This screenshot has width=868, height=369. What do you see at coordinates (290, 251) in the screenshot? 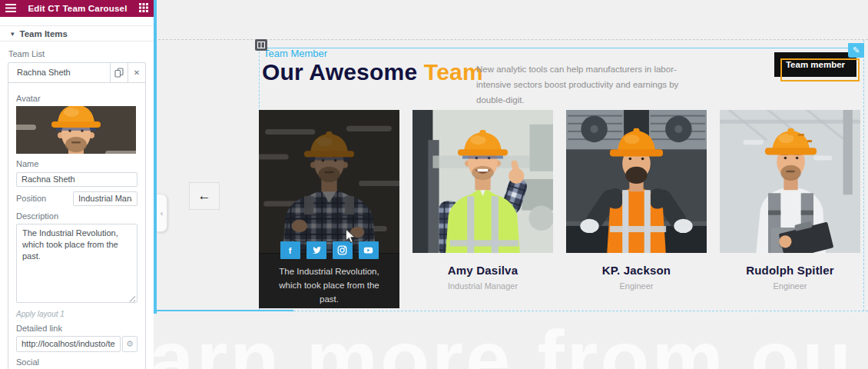
I see `facebook-icon: f` at bounding box center [290, 251].